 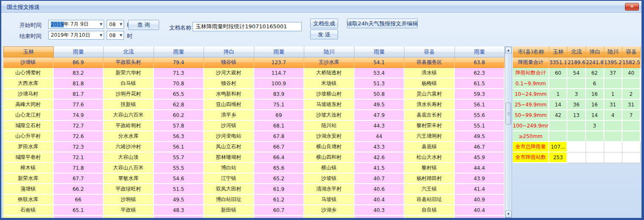 What do you see at coordinates (279, 105) in the screenshot?
I see `cell-rain-value: 75.1` at bounding box center [279, 105].